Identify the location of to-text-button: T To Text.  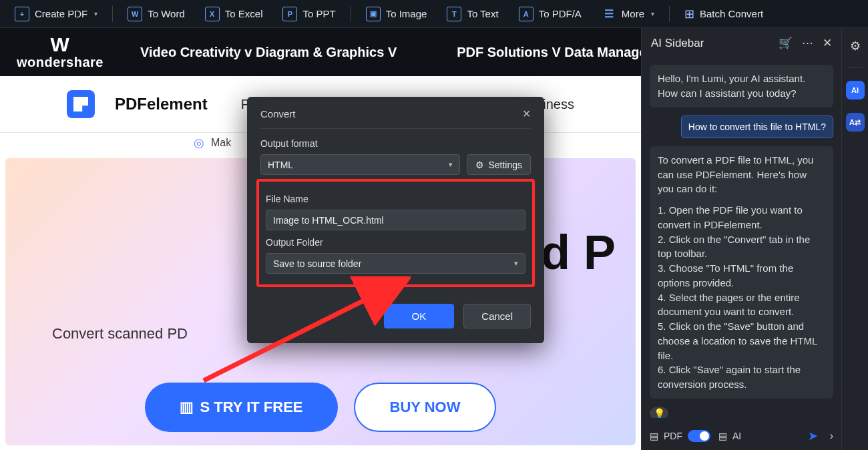
(473, 14).